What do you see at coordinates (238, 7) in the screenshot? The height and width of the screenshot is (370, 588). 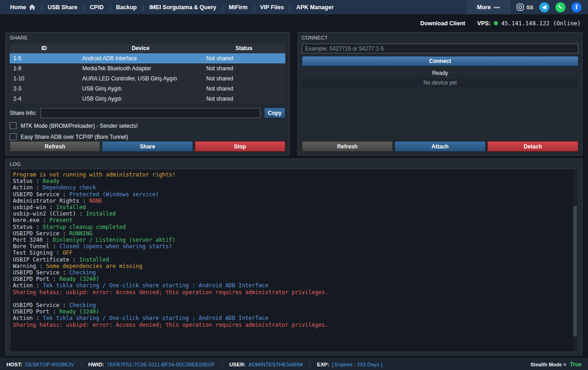 I see `nav-item-mifirm: MiFirm` at bounding box center [238, 7].